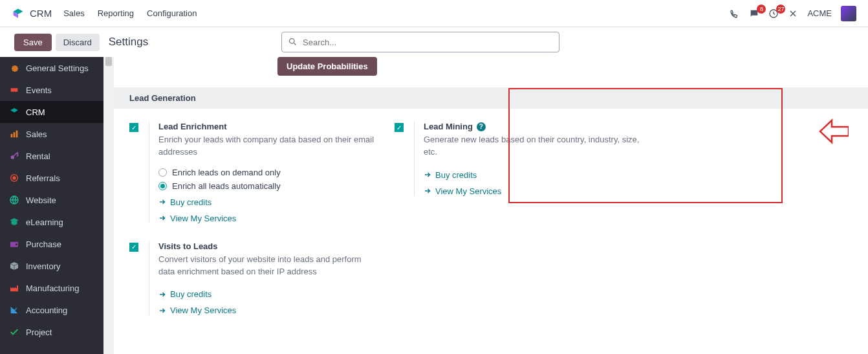  I want to click on top-menu: Sales Reporting Configuration, so click(130, 13).